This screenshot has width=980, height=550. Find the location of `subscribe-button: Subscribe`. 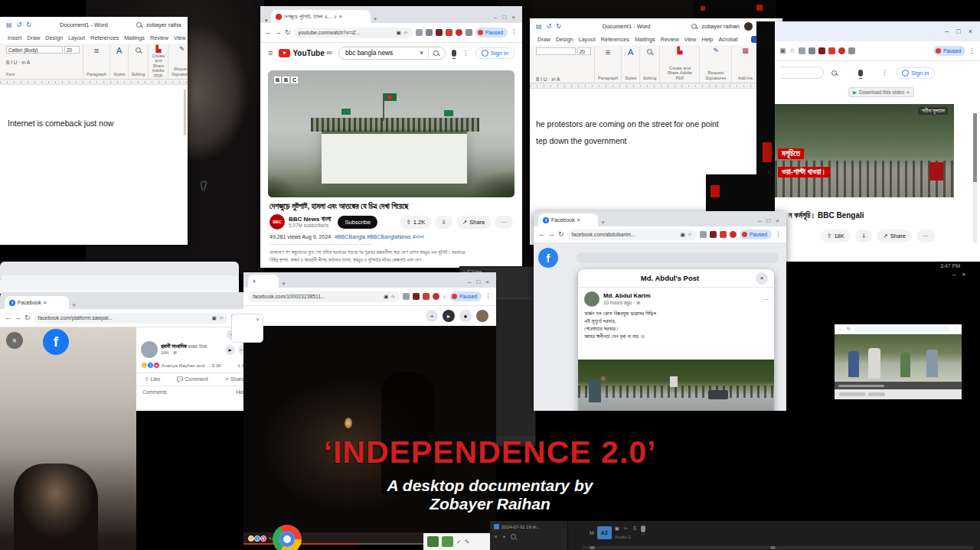

subscribe-button: Subscribe is located at coordinates (358, 222).